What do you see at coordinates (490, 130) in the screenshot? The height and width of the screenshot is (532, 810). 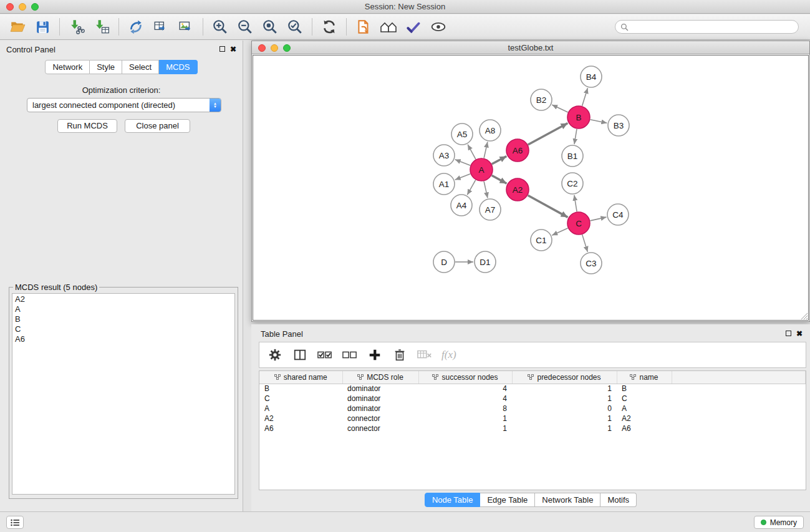 I see `node-A8: A8` at bounding box center [490, 130].